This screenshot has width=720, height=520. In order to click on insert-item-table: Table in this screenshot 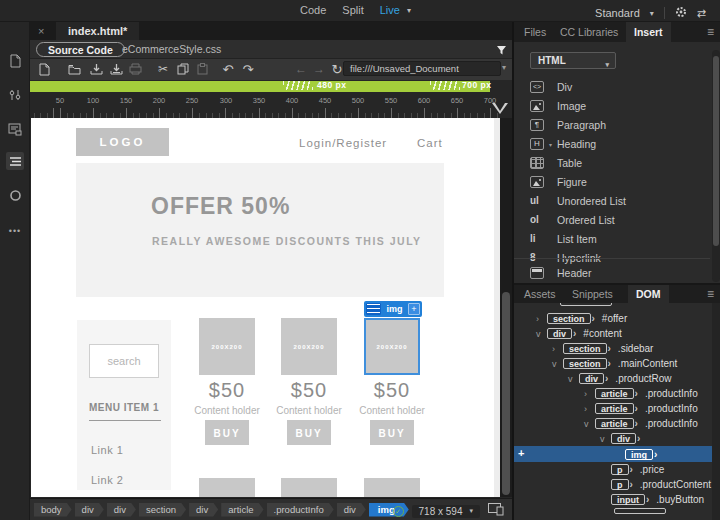, I will do `click(612, 163)`.